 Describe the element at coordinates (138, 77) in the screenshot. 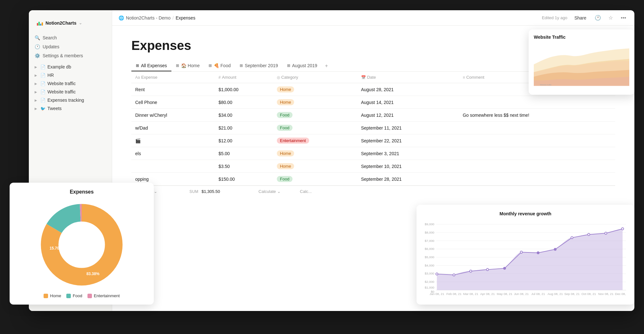

I see `text-type-icon: Aa` at that location.